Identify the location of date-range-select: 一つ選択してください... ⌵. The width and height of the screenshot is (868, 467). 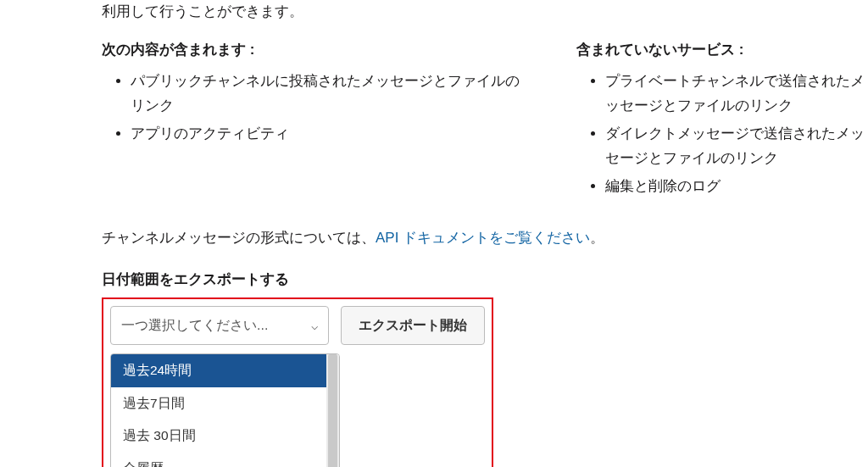
(220, 325).